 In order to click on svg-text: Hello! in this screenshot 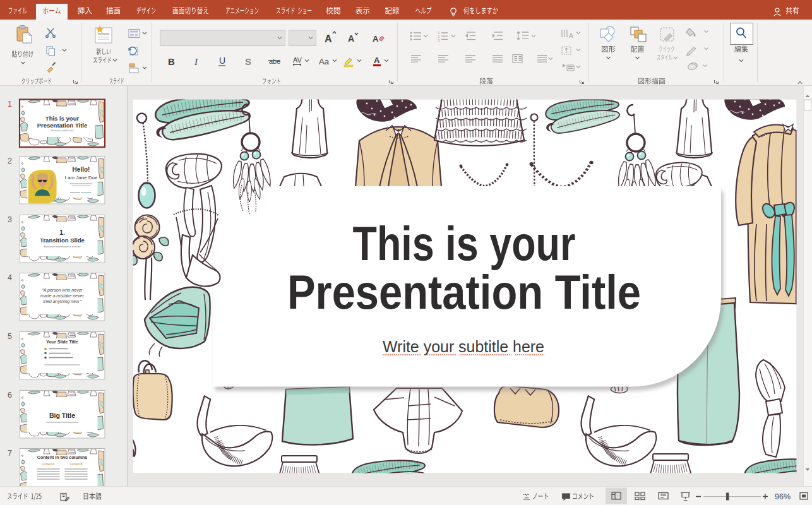, I will do `click(81, 169)`.